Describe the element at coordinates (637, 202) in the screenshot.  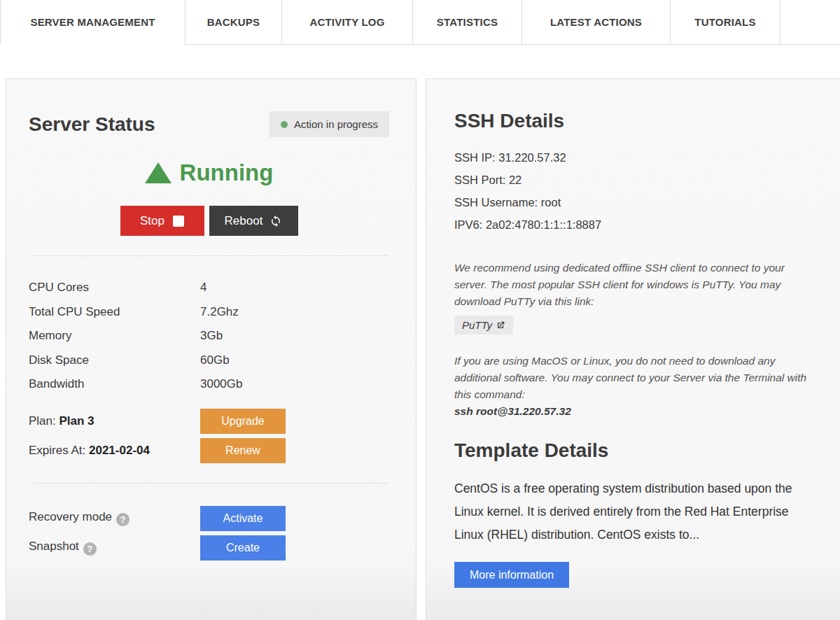
I see `ssh-username: SSH Username: root` at that location.